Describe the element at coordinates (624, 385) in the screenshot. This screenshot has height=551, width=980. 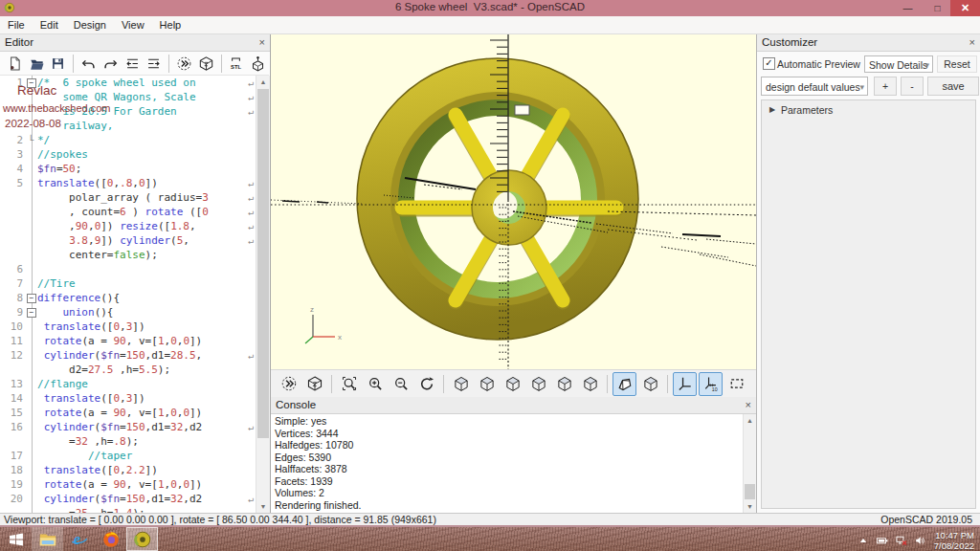
I see `view-perspective-button` at that location.